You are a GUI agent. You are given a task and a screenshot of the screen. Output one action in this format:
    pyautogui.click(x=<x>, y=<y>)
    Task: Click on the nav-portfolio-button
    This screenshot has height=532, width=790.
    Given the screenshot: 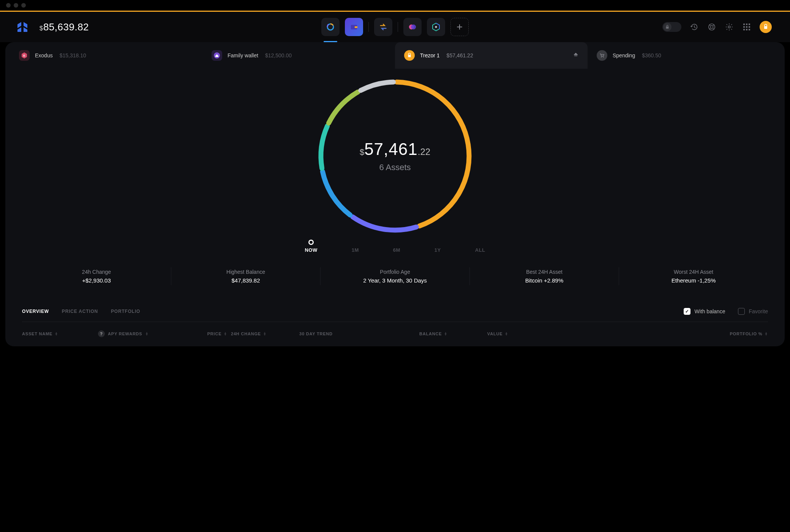 What is the action you would take?
    pyautogui.click(x=330, y=27)
    